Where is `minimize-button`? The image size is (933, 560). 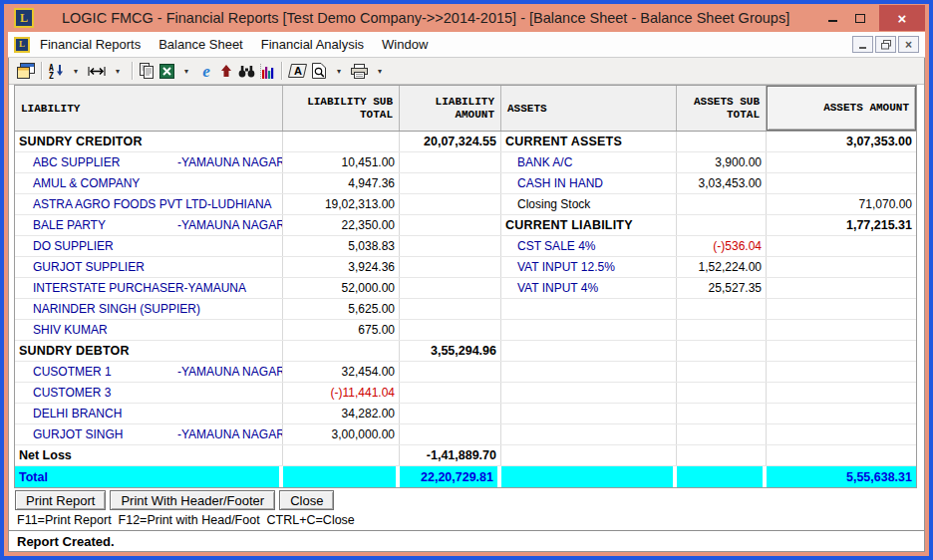
minimize-button is located at coordinates (833, 18).